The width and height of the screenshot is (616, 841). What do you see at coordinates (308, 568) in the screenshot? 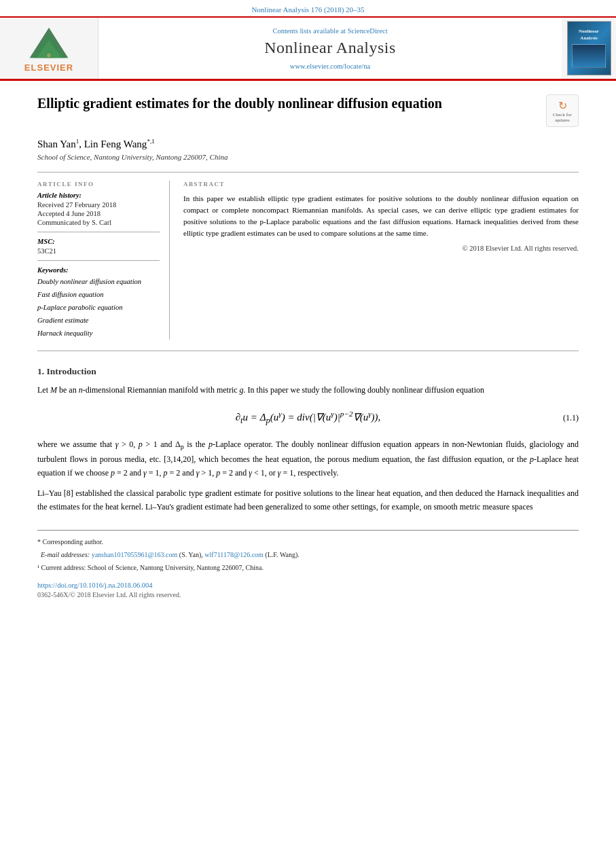
I see `footnote-current-address: ¹ Current address: School of Science, Na…` at bounding box center [308, 568].